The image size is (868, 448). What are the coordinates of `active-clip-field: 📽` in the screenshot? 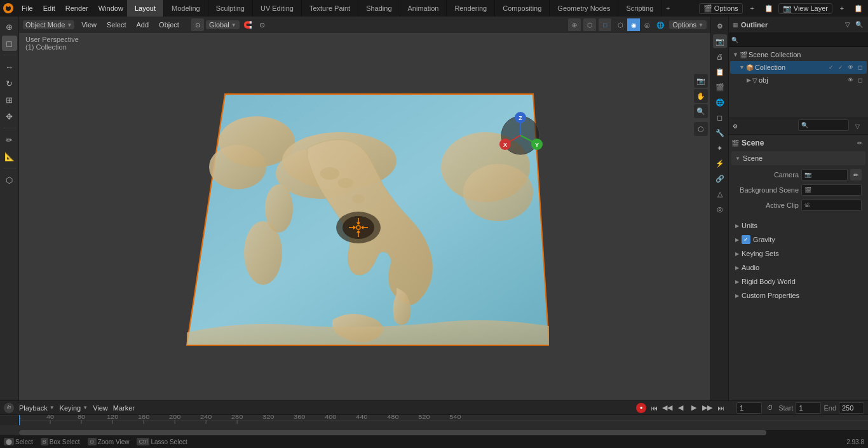 It's located at (831, 205).